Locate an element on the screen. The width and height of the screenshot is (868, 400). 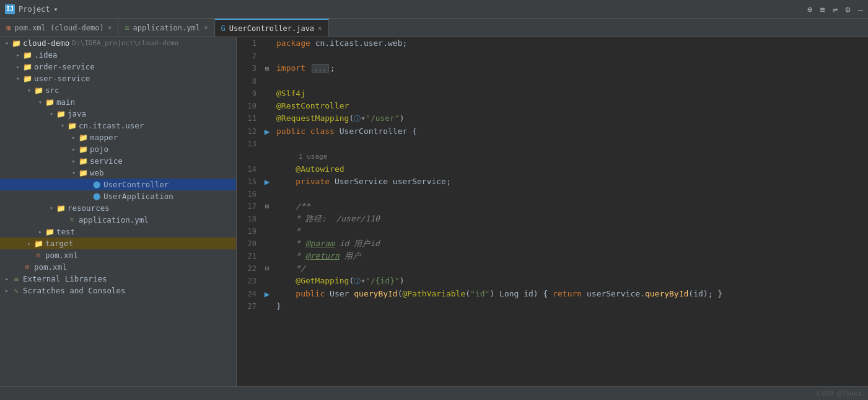
label-user-service: user-service is located at coordinates (62, 78).